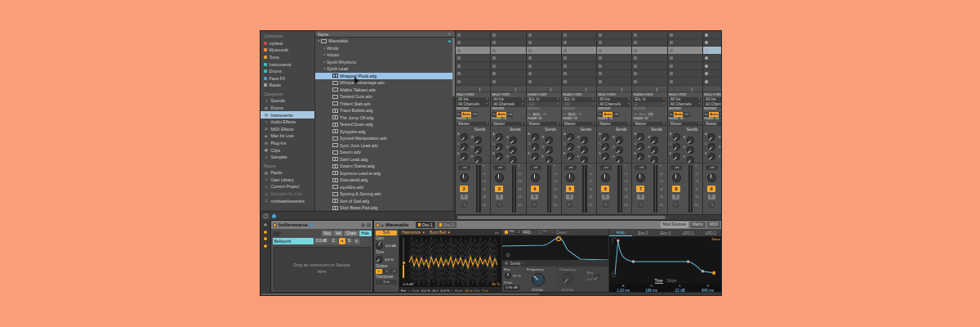 The width and height of the screenshot is (980, 327). I want to click on file-row: Swarm Starter.adg, so click(385, 167).